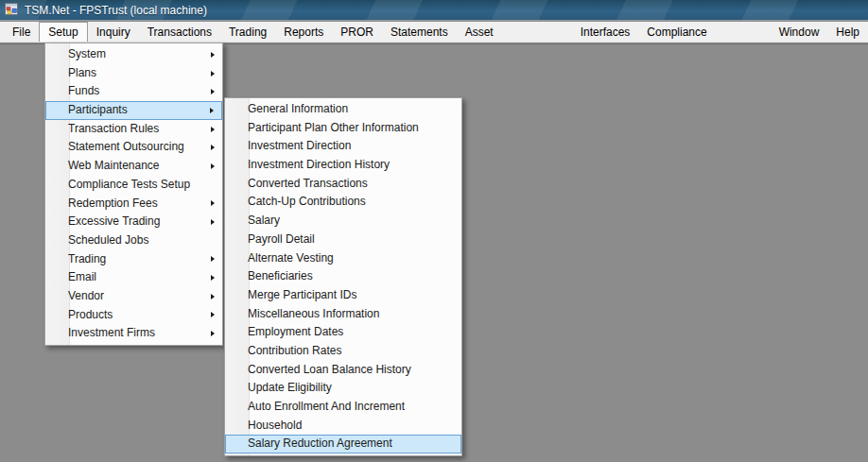  Describe the element at coordinates (320, 443) in the screenshot. I see `menu-item-label: Salary Reduction Agreement` at that location.